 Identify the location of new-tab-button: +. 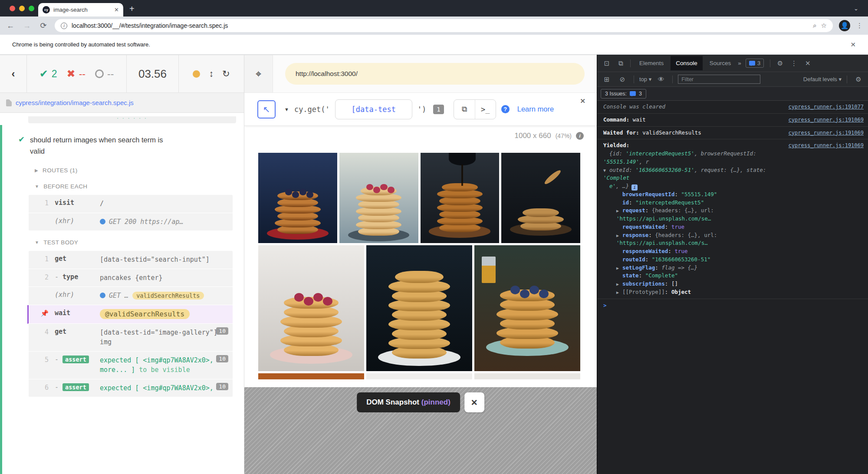
(132, 9).